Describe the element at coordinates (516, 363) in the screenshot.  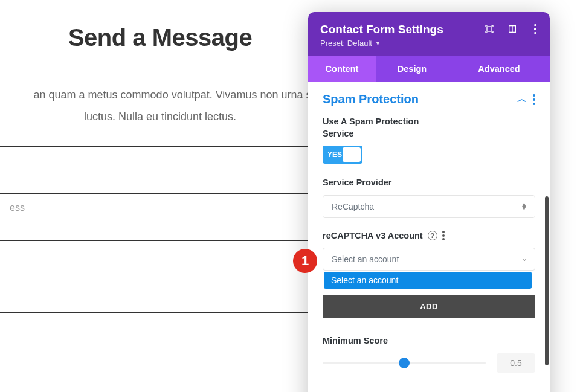
I see `min-score-value: 0.5` at that location.